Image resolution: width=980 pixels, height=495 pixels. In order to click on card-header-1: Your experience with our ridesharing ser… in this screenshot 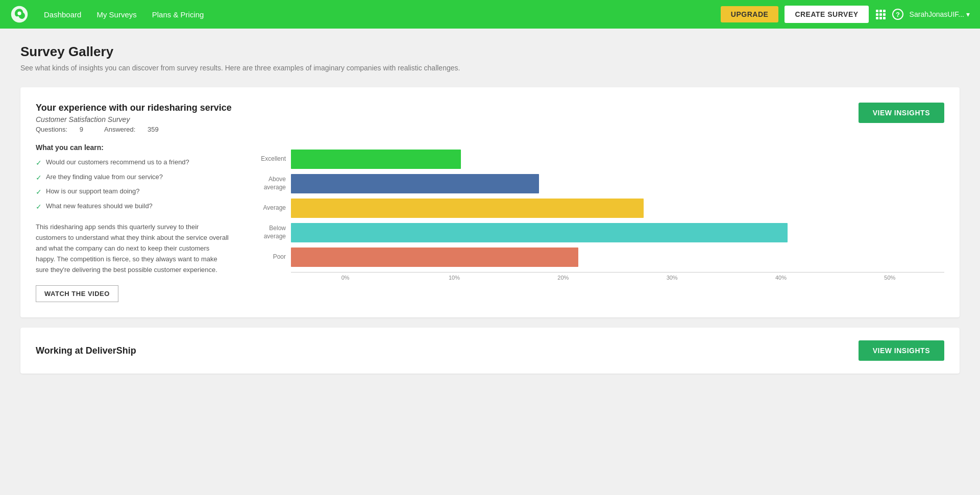, I will do `click(490, 118)`.